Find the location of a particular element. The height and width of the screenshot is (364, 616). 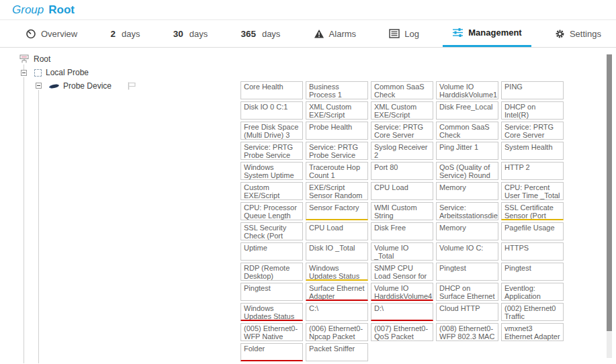

sensor-card: Volume IO _Total is located at coordinates (402, 251).